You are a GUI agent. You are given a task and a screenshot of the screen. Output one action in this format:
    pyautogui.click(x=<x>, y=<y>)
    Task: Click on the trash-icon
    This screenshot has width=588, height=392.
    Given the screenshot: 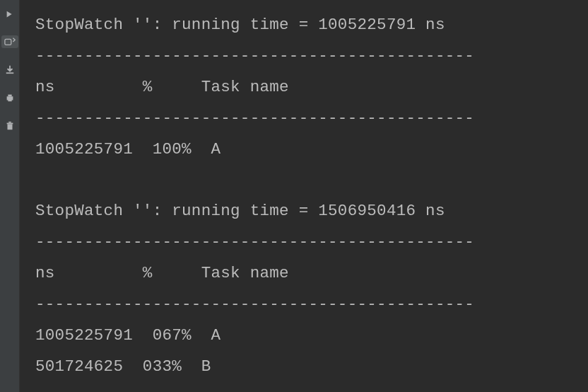 What is the action you would take?
    pyautogui.click(x=10, y=126)
    